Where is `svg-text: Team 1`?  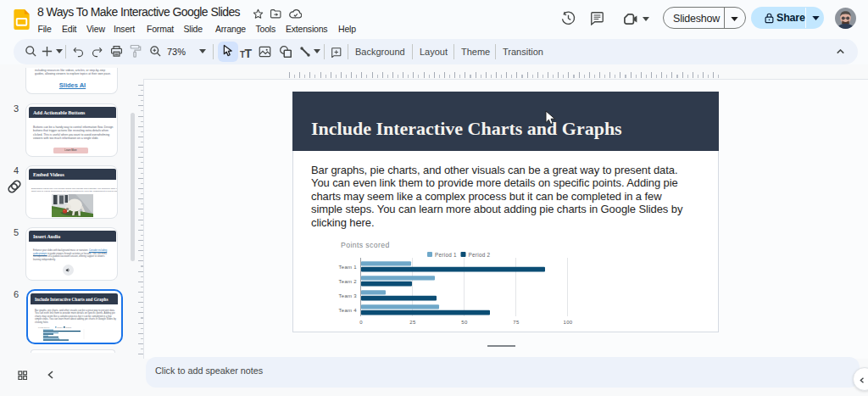
svg-text: Team 1 is located at coordinates (348, 267).